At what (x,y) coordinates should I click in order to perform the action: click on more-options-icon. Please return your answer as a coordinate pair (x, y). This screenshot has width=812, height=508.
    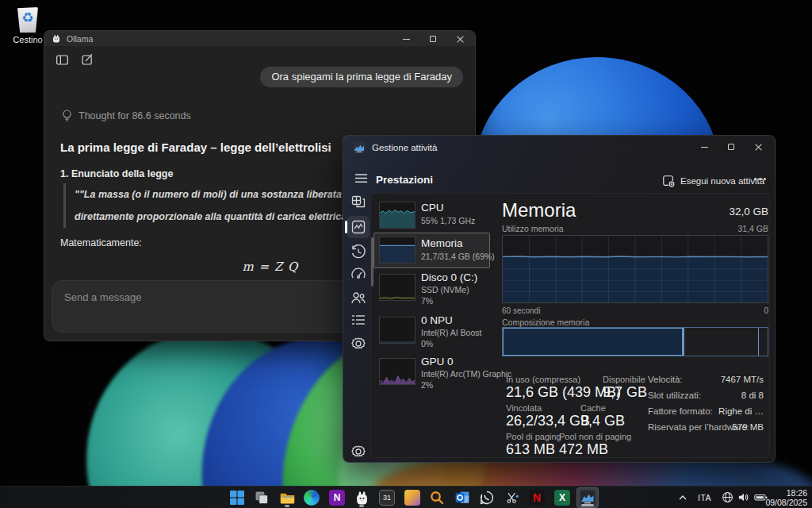
    Looking at the image, I should click on (760, 179).